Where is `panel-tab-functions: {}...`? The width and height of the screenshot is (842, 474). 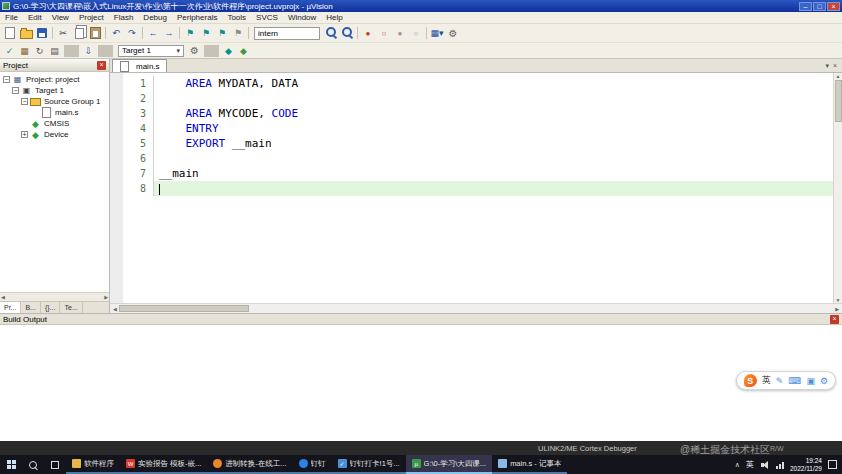
panel-tab-functions: {}... is located at coordinates (51, 308).